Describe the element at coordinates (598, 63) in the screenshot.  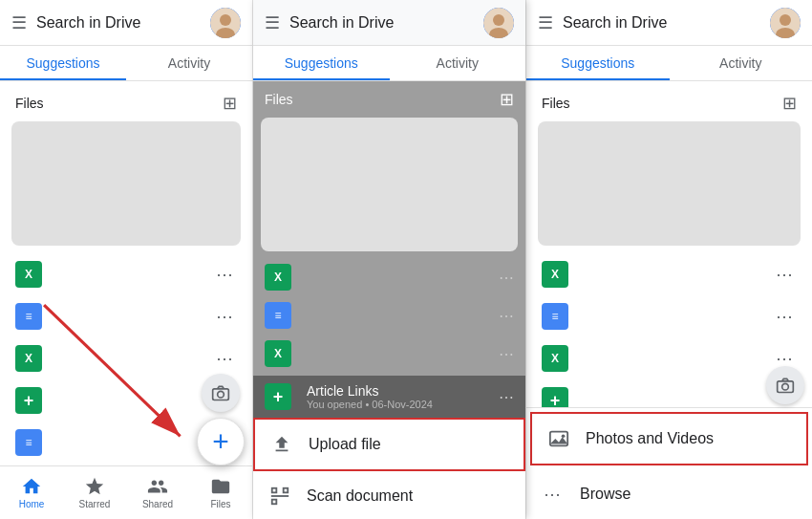
I see `tab-suggestions-right: Suggestions` at that location.